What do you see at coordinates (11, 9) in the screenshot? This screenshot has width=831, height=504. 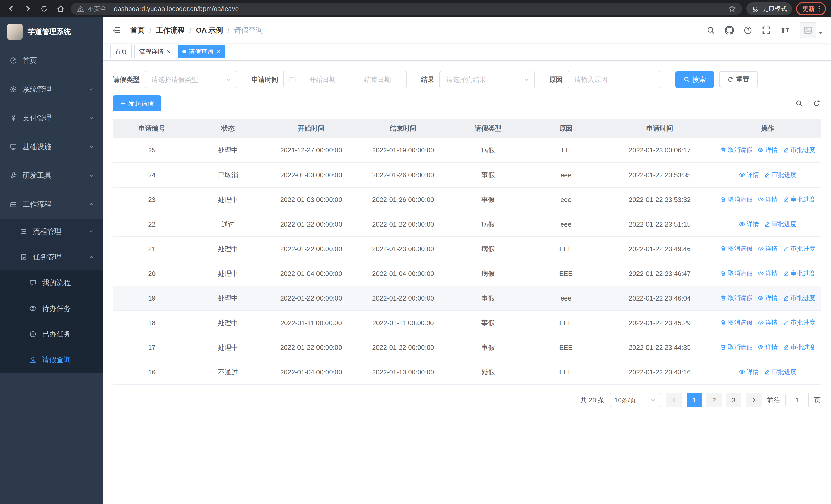 I see `back-button` at bounding box center [11, 9].